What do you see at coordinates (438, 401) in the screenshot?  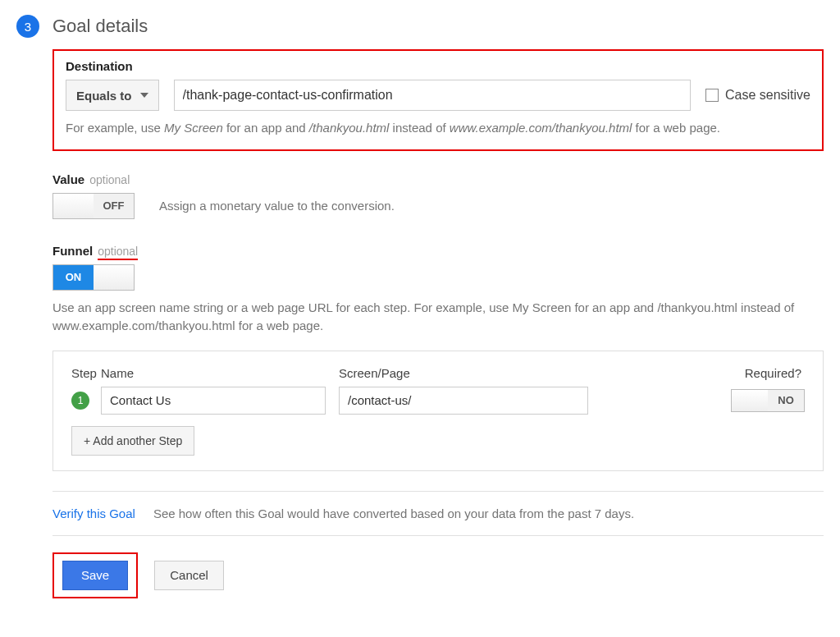 I see `funnel-step-row: 1 NO` at bounding box center [438, 401].